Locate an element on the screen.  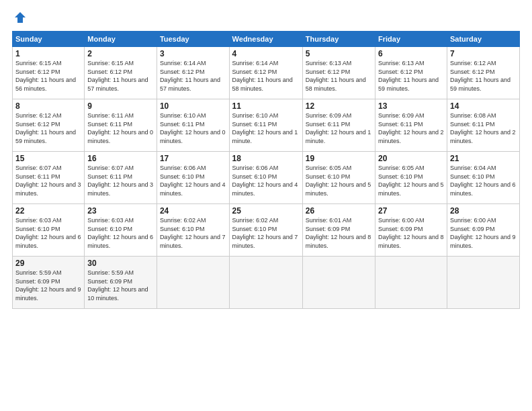
day-number: 26 is located at coordinates (339, 211).